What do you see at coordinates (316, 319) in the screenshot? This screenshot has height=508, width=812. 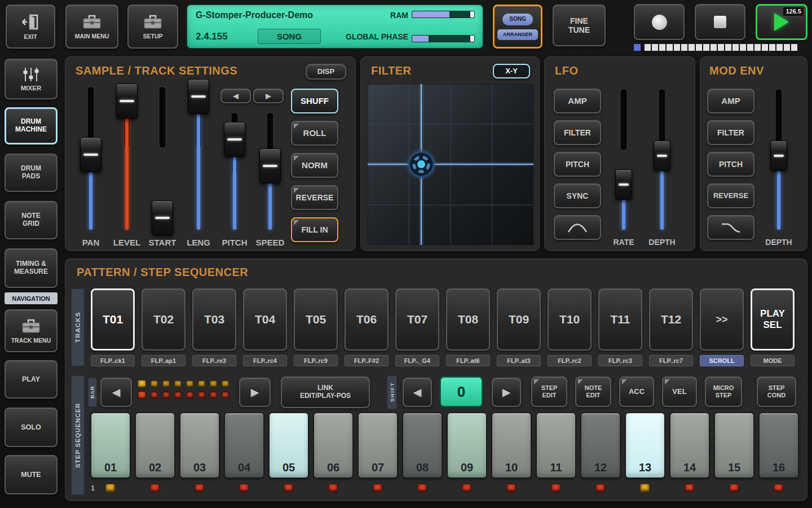 I see `track-button-t05: T05` at bounding box center [316, 319].